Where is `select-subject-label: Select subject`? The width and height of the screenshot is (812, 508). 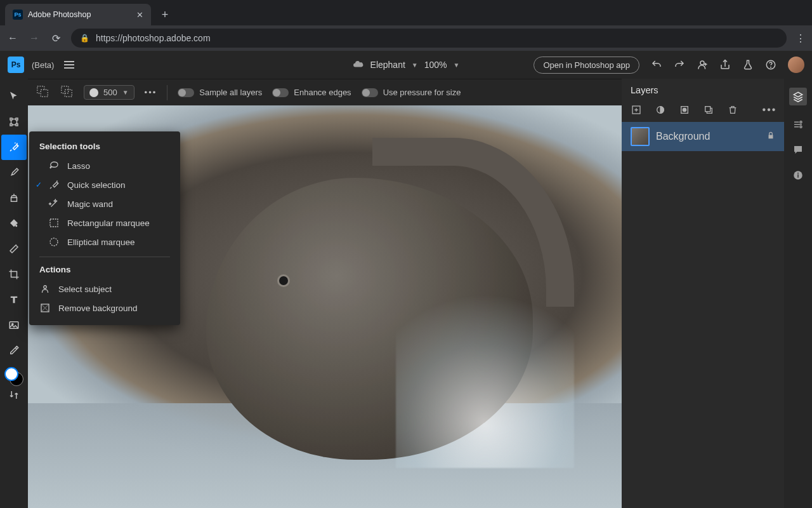 select-subject-label: Select subject is located at coordinates (85, 290).